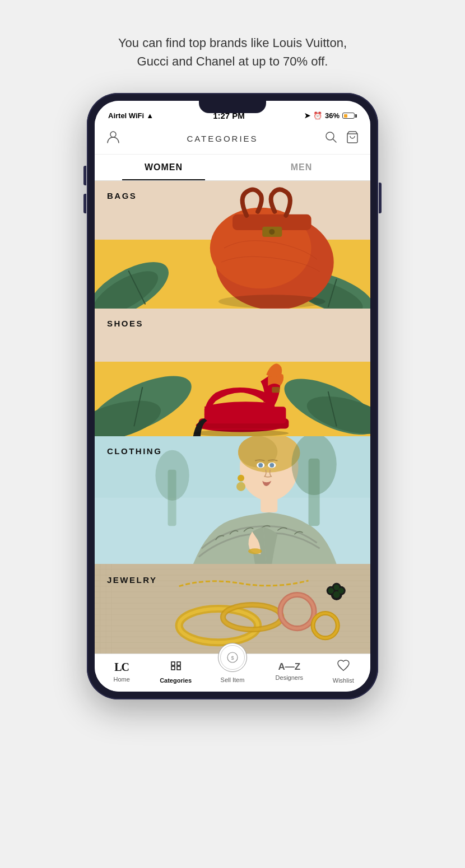  What do you see at coordinates (126, 115) in the screenshot?
I see `carrier-text: Airtel WiFi` at bounding box center [126, 115].